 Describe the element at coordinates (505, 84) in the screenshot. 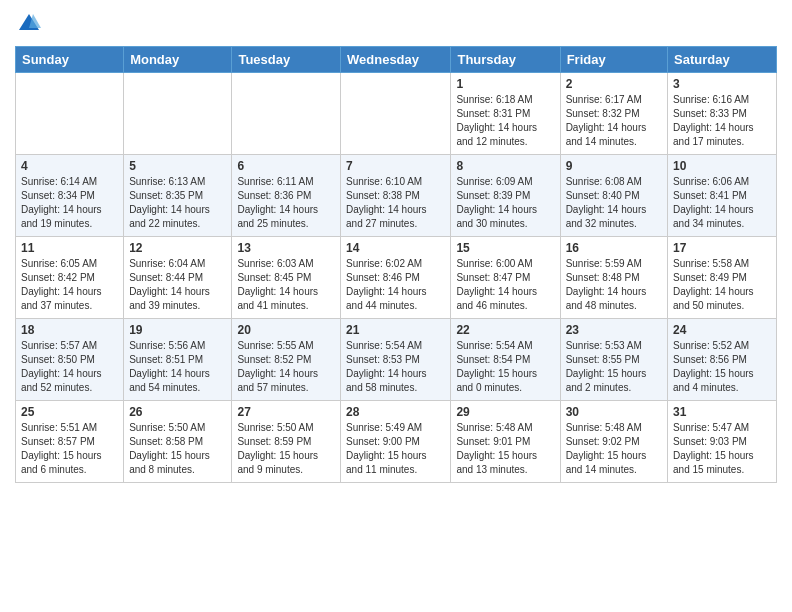

I see `day-number-1: 1` at that location.